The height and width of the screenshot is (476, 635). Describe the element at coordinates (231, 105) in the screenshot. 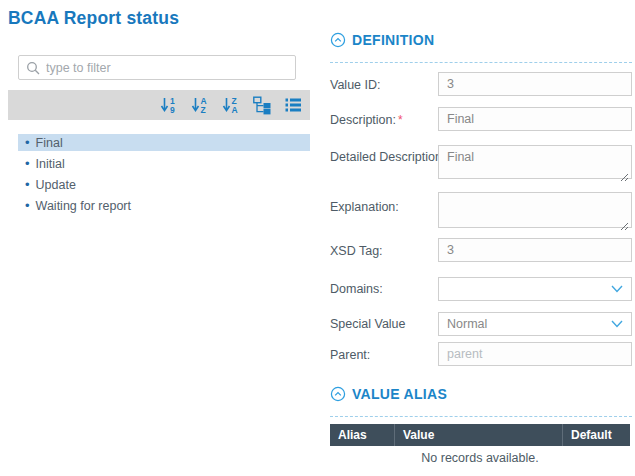

I see `sort-alpha-descending-icon: Z A` at that location.